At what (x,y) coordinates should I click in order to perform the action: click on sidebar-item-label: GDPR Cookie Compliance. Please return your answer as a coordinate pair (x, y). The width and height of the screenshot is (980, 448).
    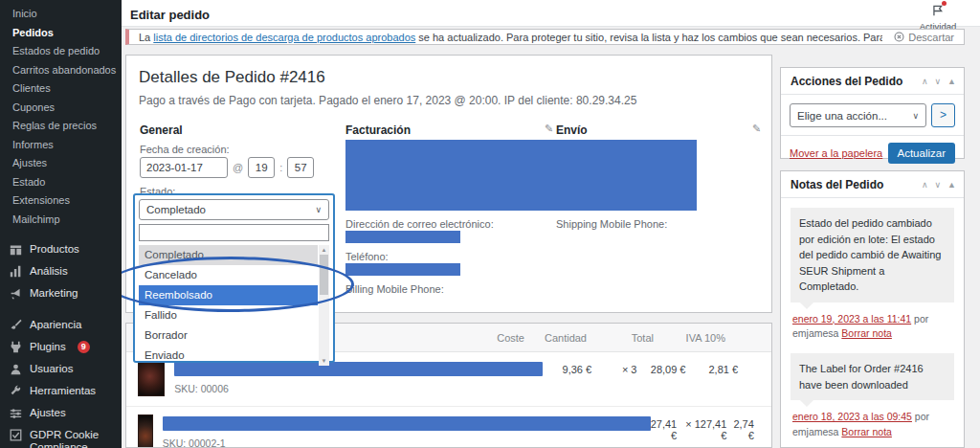
    Looking at the image, I should click on (73, 438).